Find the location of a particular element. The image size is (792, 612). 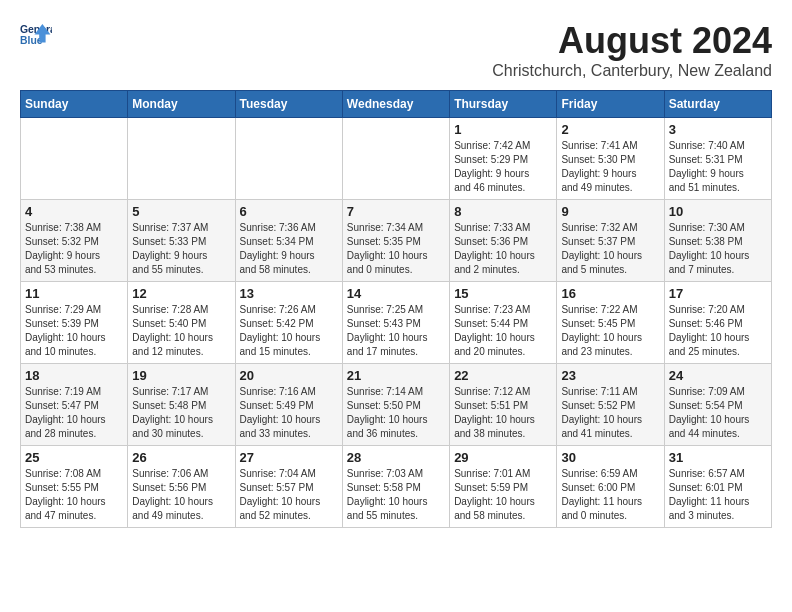

day-number: 3 is located at coordinates (718, 130).